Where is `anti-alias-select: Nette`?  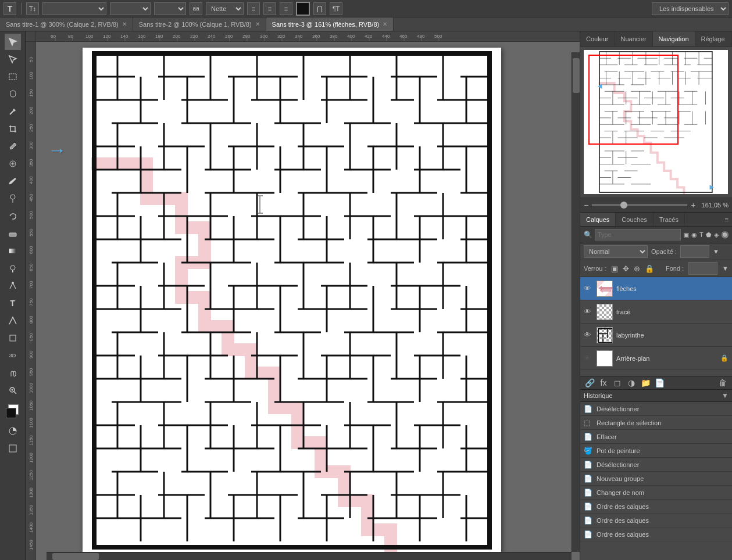
anti-alias-select: Nette is located at coordinates (224, 9).